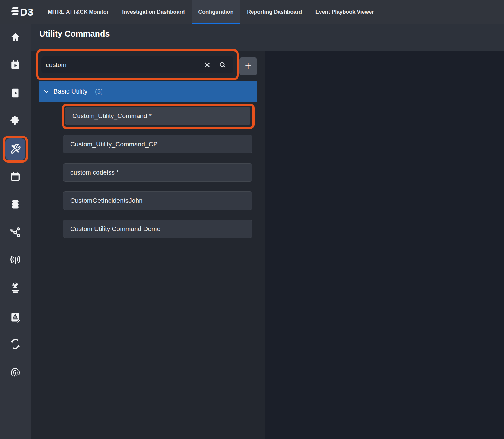  Describe the element at coordinates (26, 12) in the screenshot. I see `svg-text: D3` at that location.